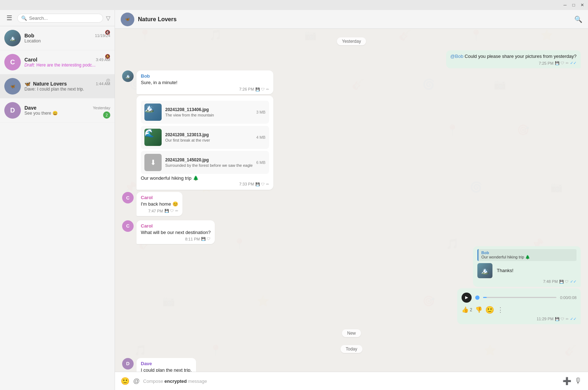  What do you see at coordinates (519, 306) in the screenshot?
I see `bubble-voice: ▶ 0:00/0:08 👍 2` at bounding box center [519, 306].